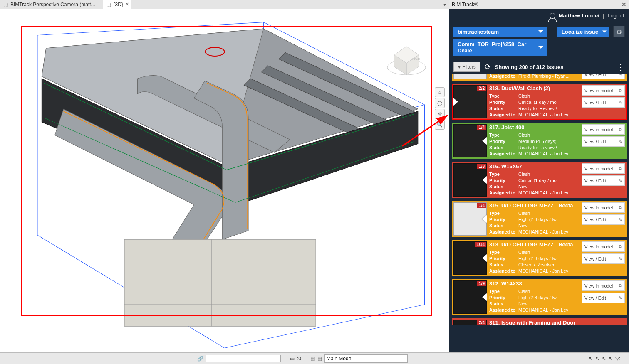 The width and height of the screenshot is (629, 364). Describe the element at coordinates (319, 359) in the screenshot. I see `model-group-icon-2: ▦` at that location.